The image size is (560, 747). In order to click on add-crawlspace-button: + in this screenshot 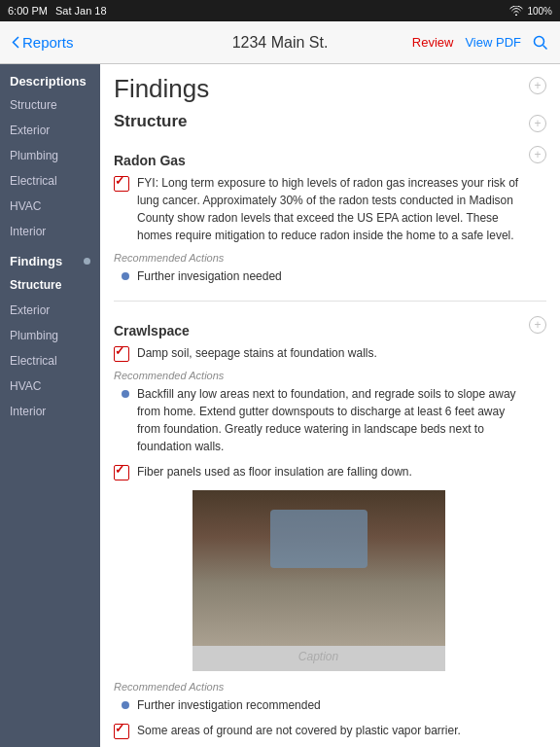, I will do `click(538, 325)`.